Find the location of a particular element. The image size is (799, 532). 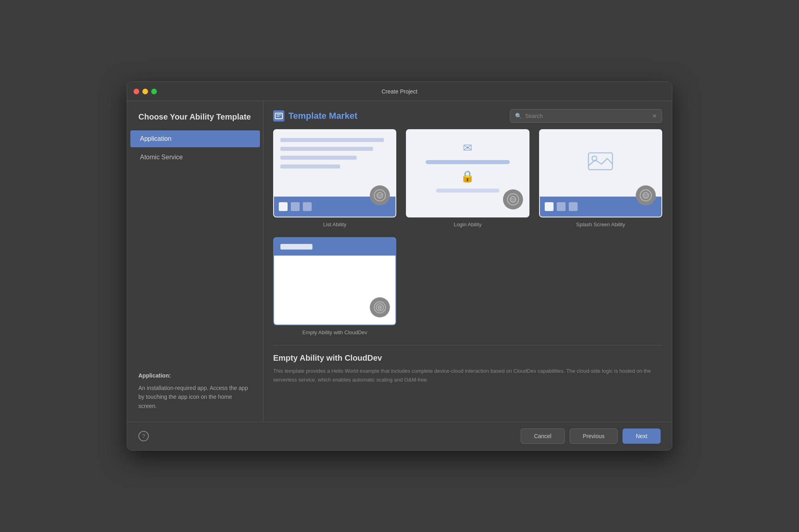

lock-icon: 🔒 is located at coordinates (468, 177).